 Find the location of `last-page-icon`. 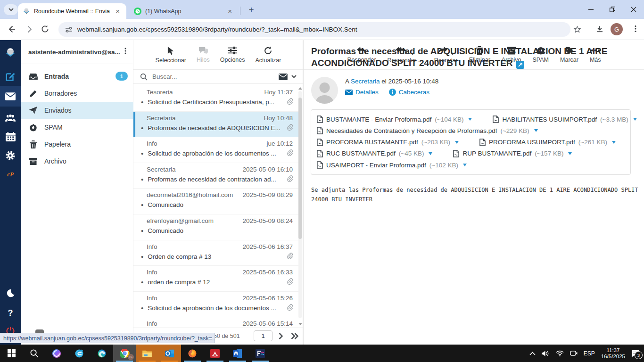

last-page-icon is located at coordinates (295, 336).